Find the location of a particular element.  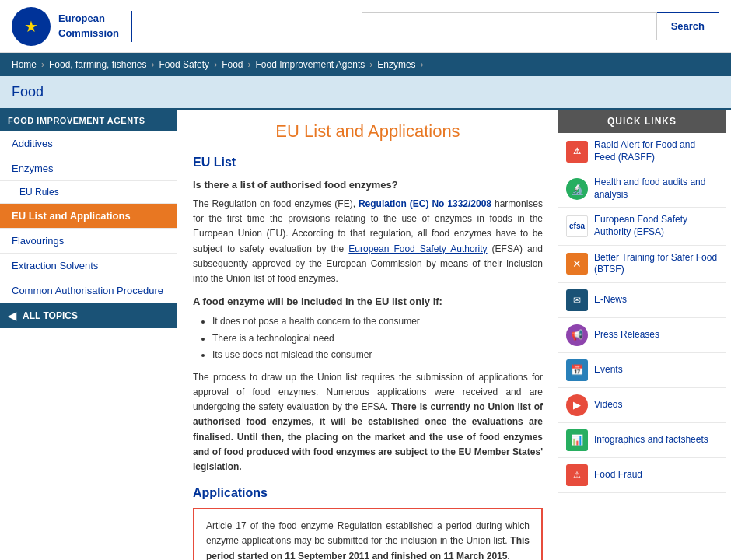

sidebar-item-eu-list: EU List and Applications is located at coordinates (89, 216).